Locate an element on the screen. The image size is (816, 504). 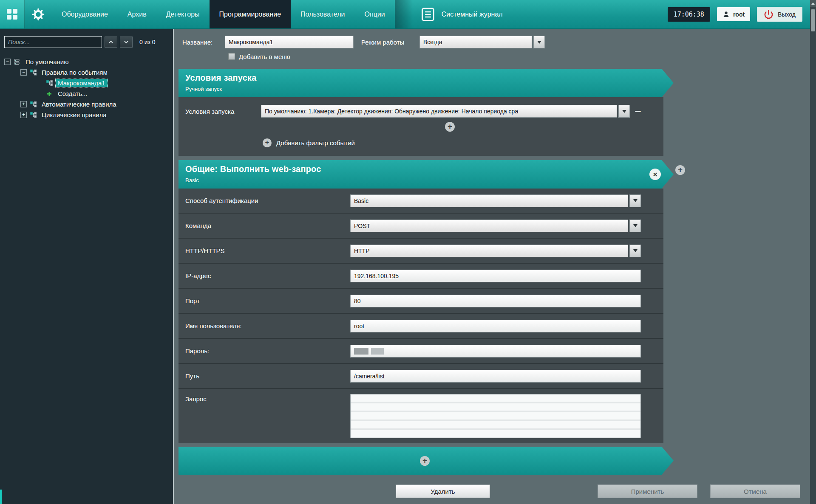
condition-dropdown-button is located at coordinates (624, 111).